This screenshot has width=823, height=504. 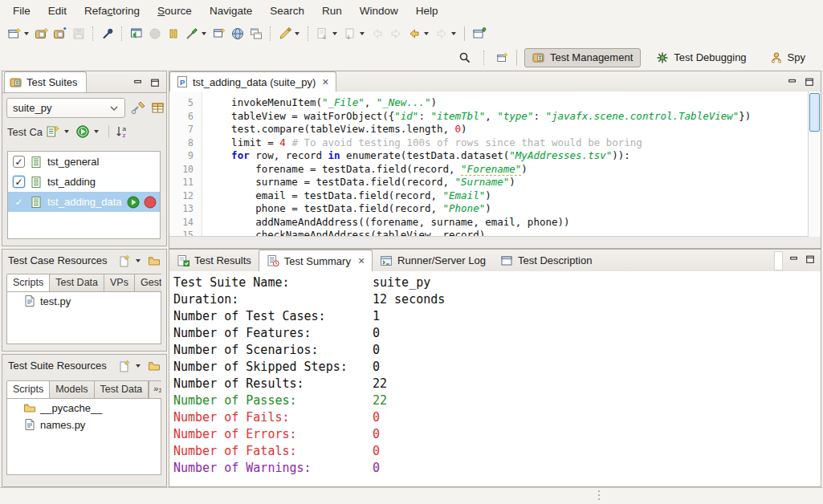 I want to click on tab-gesture: Gesture, so click(x=148, y=282).